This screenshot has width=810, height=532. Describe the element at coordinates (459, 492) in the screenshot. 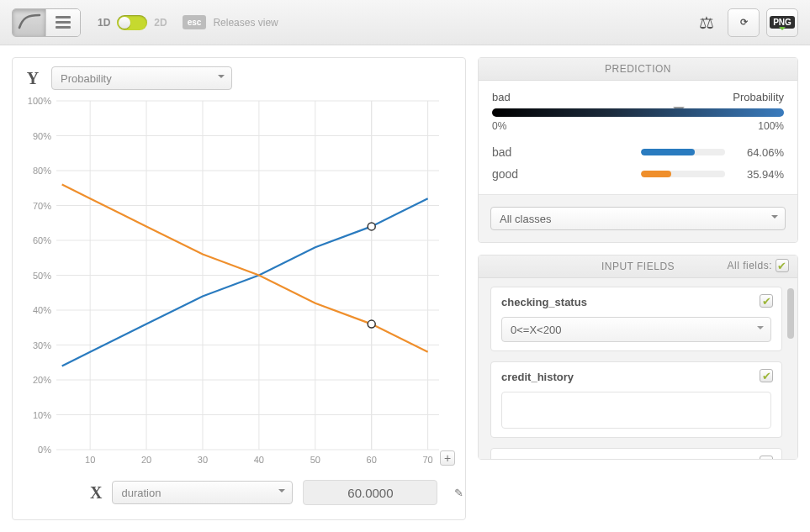

I see `edit-x-value-button: ✎` at that location.